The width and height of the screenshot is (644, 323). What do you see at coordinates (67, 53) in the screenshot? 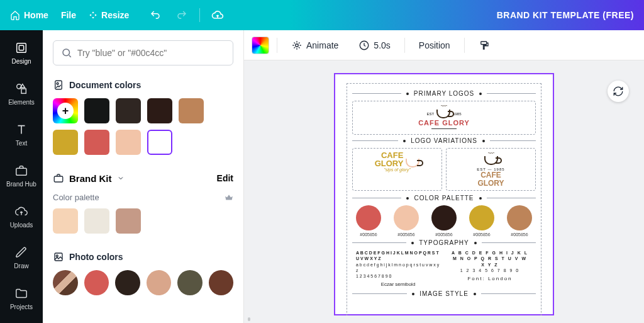
I see `search-icon` at bounding box center [67, 53].